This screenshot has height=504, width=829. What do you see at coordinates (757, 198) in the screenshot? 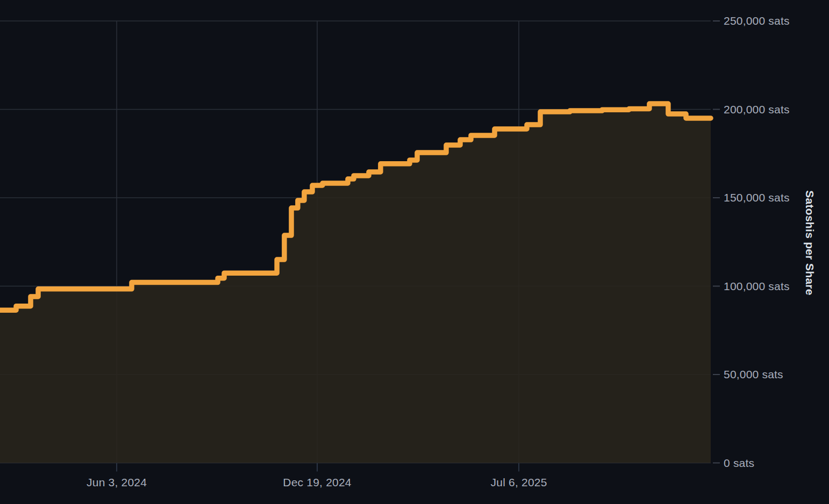
I see `y-tick-label: 150,000 sats` at bounding box center [757, 198].